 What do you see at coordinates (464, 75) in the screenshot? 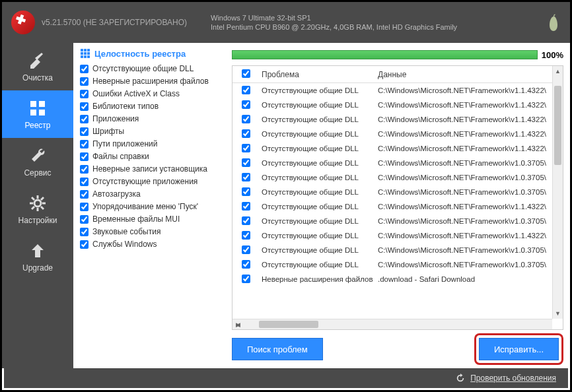
I see `column-data: Данные` at bounding box center [464, 75].